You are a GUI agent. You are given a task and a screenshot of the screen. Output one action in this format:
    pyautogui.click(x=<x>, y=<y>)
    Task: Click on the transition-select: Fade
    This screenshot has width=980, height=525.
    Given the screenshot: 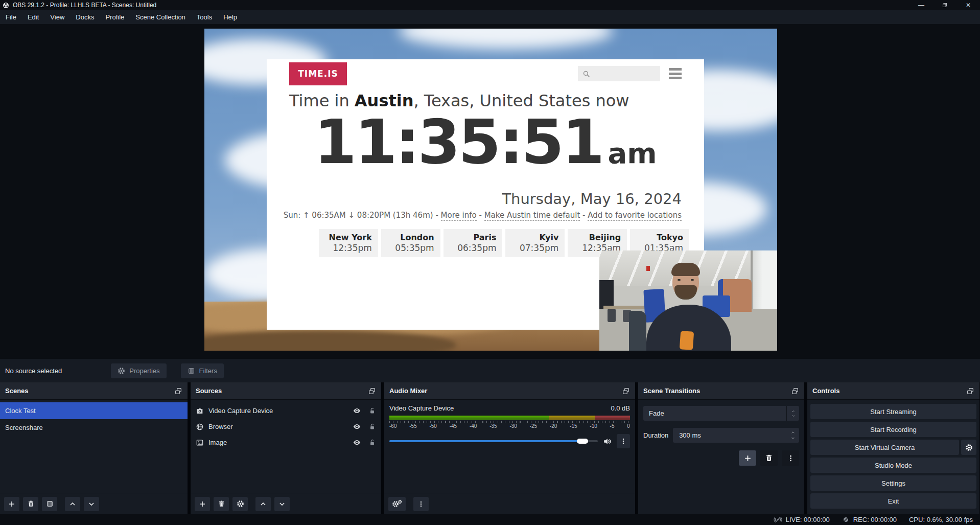 What is the action you would take?
    pyautogui.click(x=721, y=413)
    